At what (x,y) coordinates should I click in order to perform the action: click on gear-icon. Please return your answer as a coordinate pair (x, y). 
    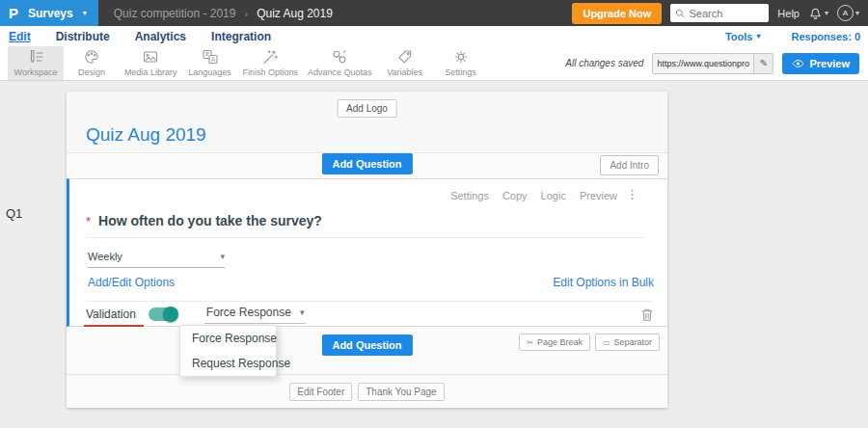
    Looking at the image, I should click on (461, 57).